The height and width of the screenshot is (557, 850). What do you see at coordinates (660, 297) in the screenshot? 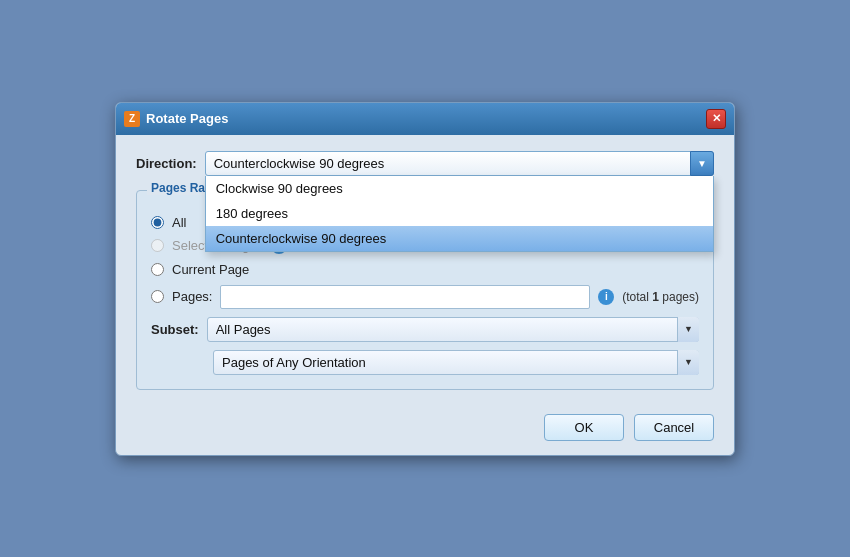
I see `total-pages-text: (total 1 pages)` at bounding box center [660, 297].